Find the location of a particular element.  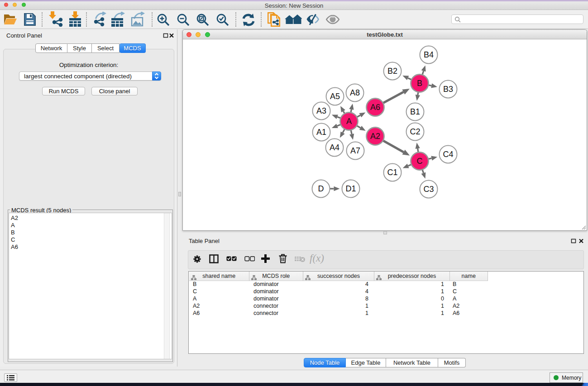

svg-text: A4 is located at coordinates (335, 148).